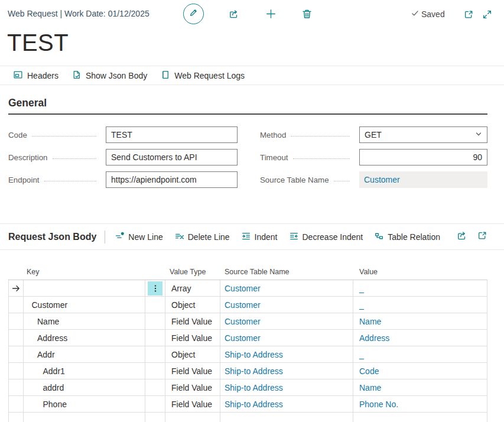 Image resolution: width=504 pixels, height=422 pixels. Describe the element at coordinates (84, 288) in the screenshot. I see `key-cell` at that location.